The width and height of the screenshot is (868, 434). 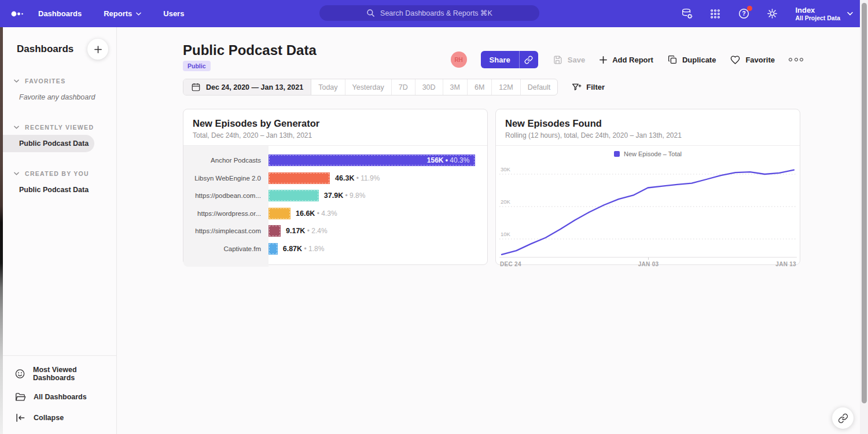 What do you see at coordinates (336, 124) in the screenshot?
I see `card-title: New Episodes by Generator` at bounding box center [336, 124].